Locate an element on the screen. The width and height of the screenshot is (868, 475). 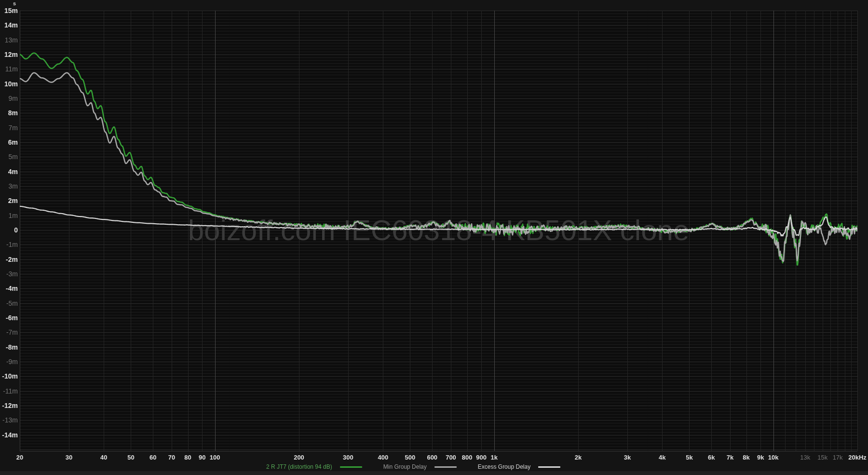
y-tick-label: -8m is located at coordinates (9, 347).